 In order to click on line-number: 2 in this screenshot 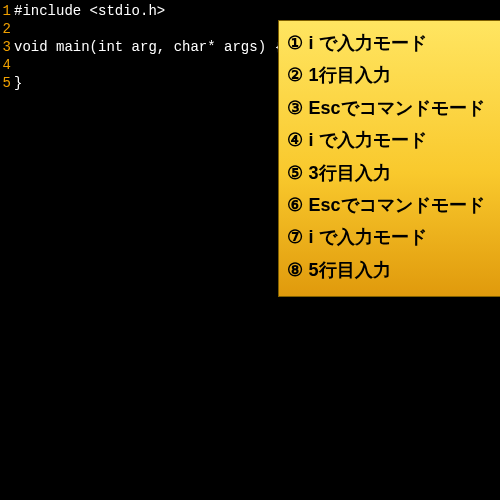, I will do `click(7, 29)`.